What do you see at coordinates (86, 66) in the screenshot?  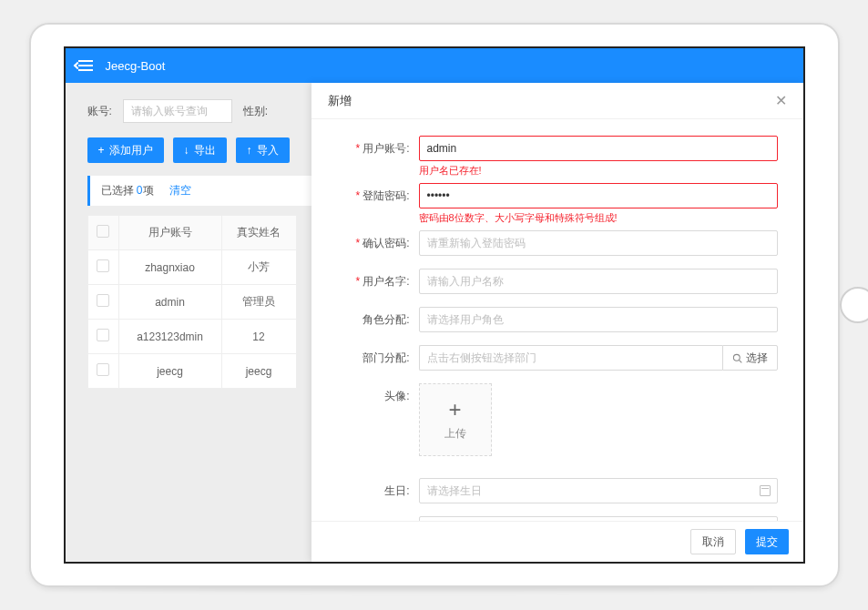 I see `menu-collapse-icon` at bounding box center [86, 66].